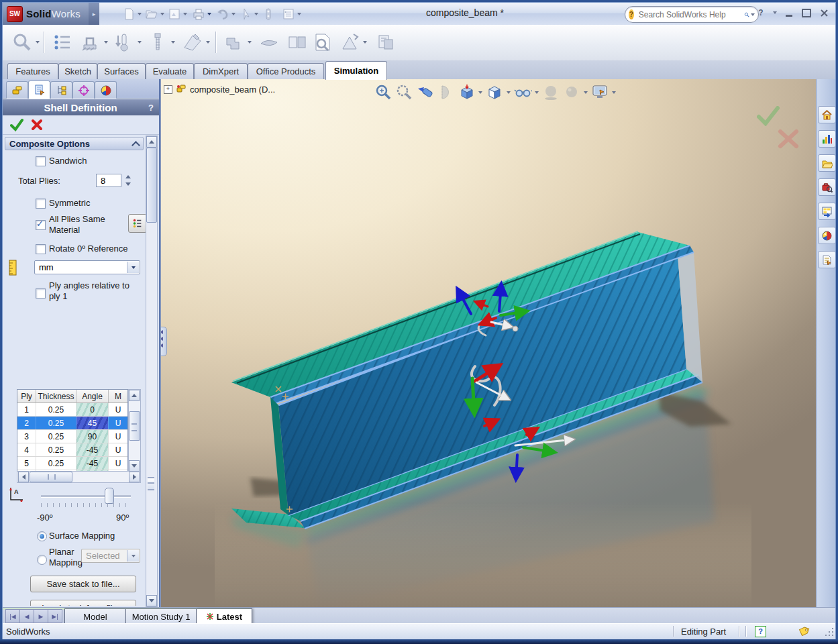 The height and width of the screenshot is (644, 838). I want to click on table-cell-angle: 90, so click(93, 436).